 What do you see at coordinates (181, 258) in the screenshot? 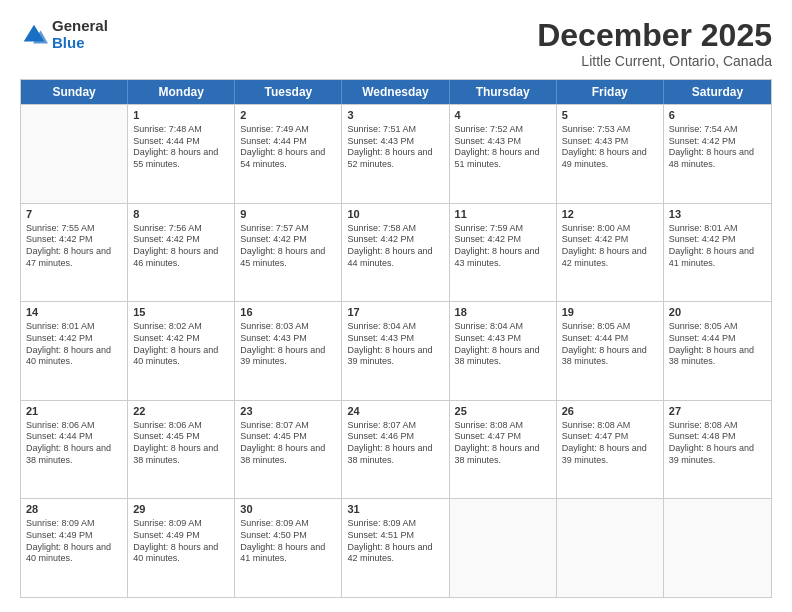
I see `cell-daylight: Daylight: 8 hours and 46 minutes.` at bounding box center [181, 258].